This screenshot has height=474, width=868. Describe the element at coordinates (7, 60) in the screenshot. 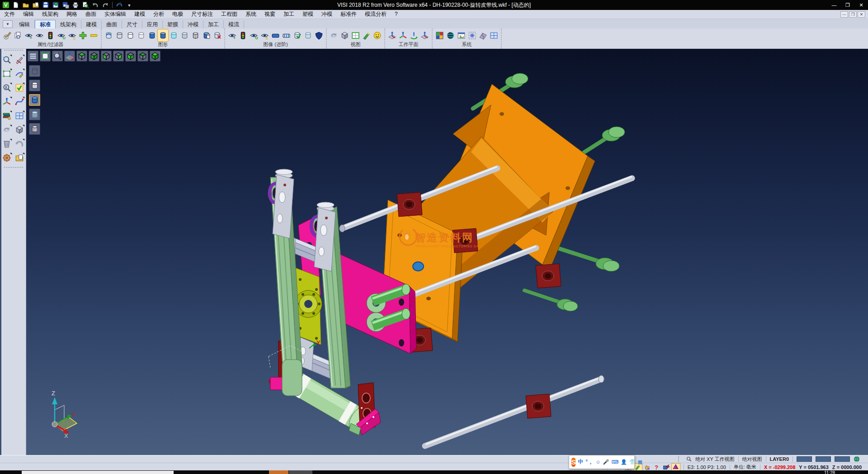

I see `selection-tool-icon` at that location.